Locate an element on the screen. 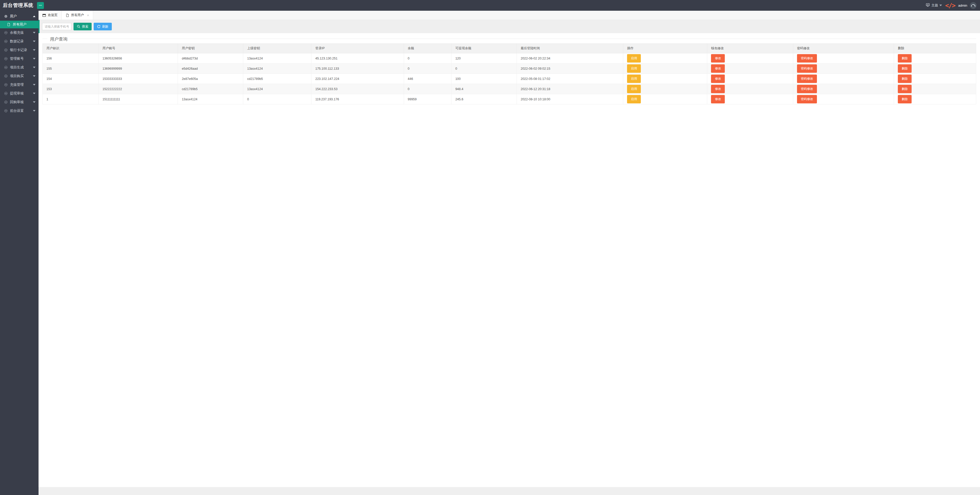 Image resolution: width=980 pixels, height=495 pixels. sidebar-item-data-records: 数据记录 is located at coordinates (19, 41).